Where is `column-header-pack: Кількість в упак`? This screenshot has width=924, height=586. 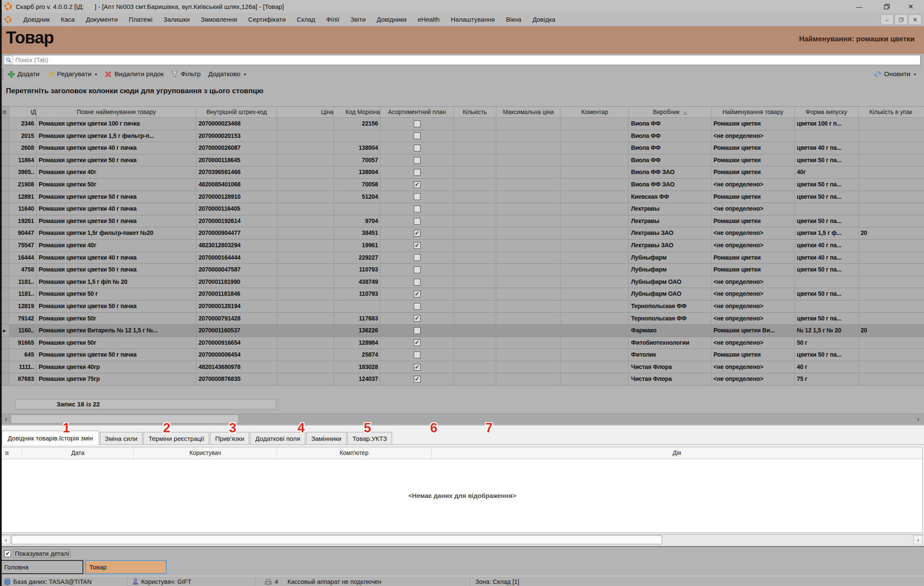
column-header-pack: Кількість в упак is located at coordinates (891, 112).